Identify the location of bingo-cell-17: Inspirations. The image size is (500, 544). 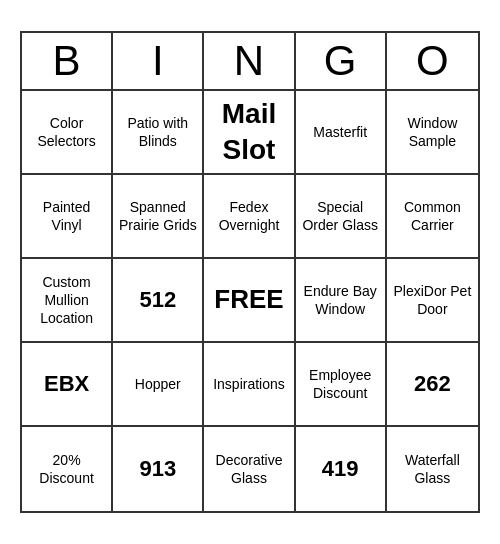
(250, 385).